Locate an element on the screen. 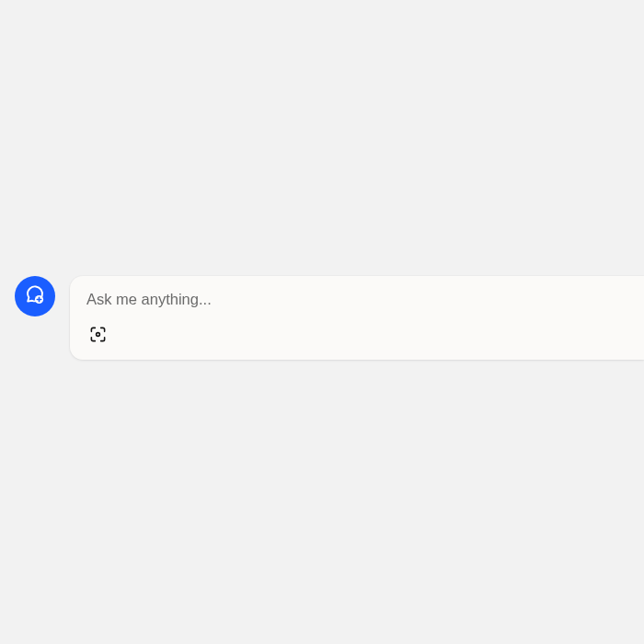  chat-input-card is located at coordinates (357, 318).